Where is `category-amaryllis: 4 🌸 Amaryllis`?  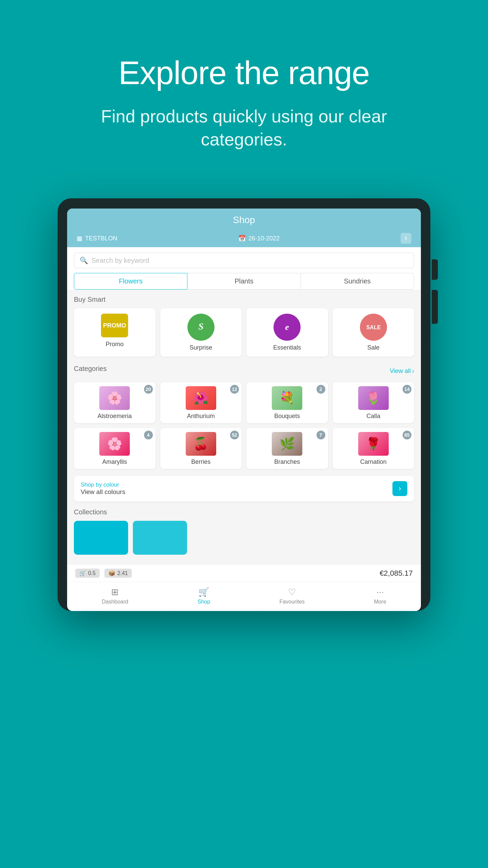 category-amaryllis: 4 🌸 Amaryllis is located at coordinates (115, 448).